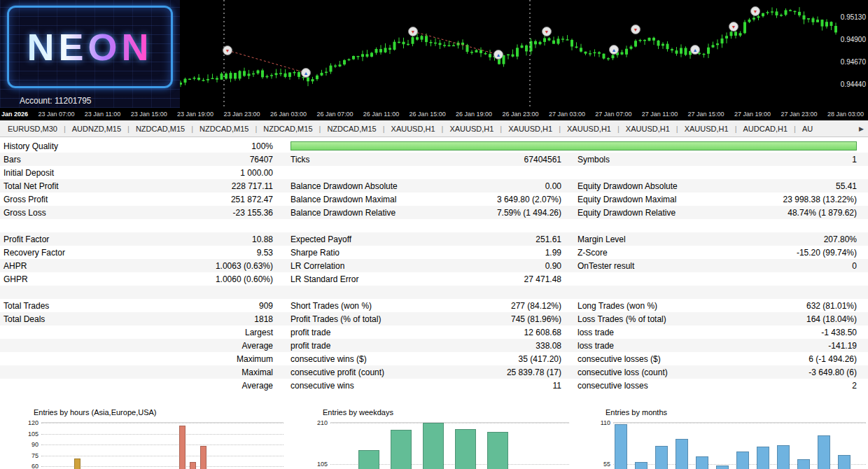  What do you see at coordinates (434, 252) in the screenshot?
I see `stats-row: Recovery Factor9.53Sharpe Ratio1.99Z-Sco…` at bounding box center [434, 252].